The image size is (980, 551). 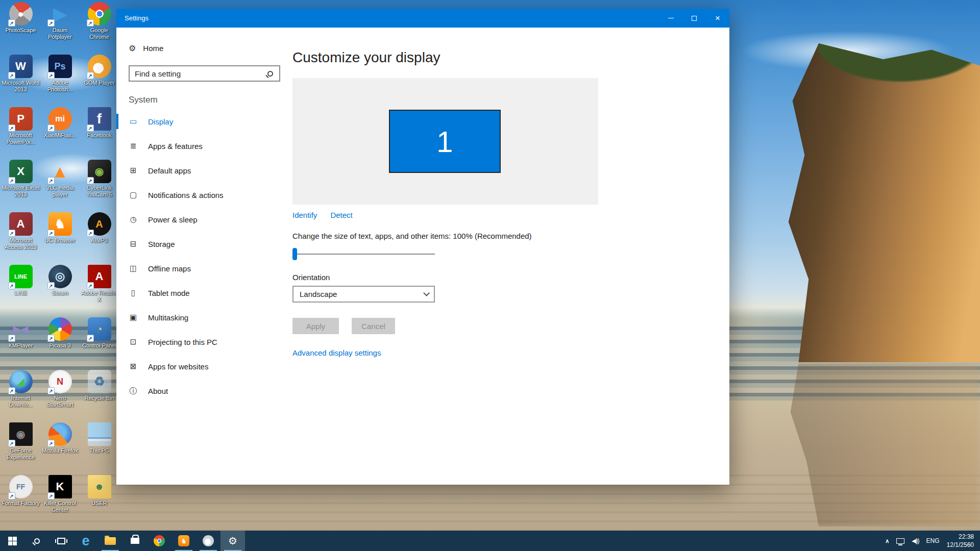 What do you see at coordinates (20, 186) in the screenshot?
I see `desktop-icon-microsoft-excel-2013: X↗Microsoft Excel 2013` at bounding box center [20, 186].